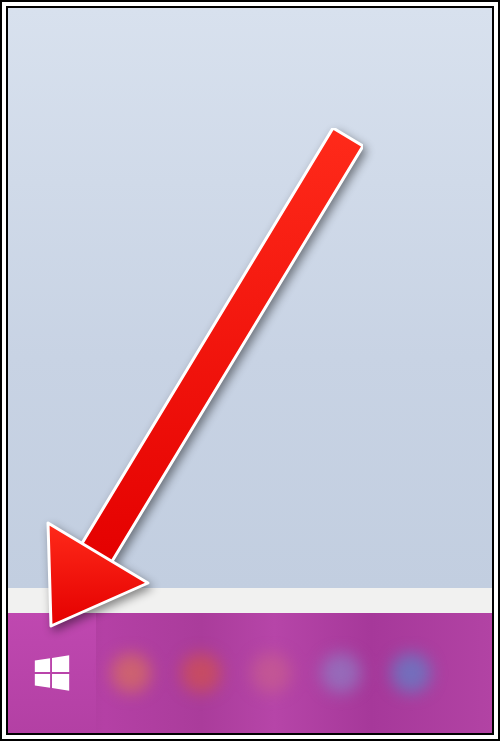  What do you see at coordinates (52, 673) in the screenshot?
I see `windows-logo-icon` at bounding box center [52, 673].